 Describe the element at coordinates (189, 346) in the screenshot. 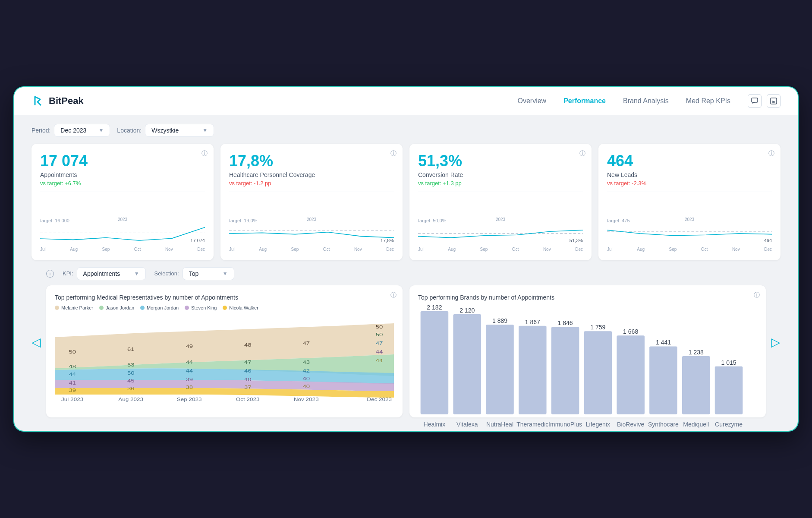

I see `svg-text: 49` at that location.